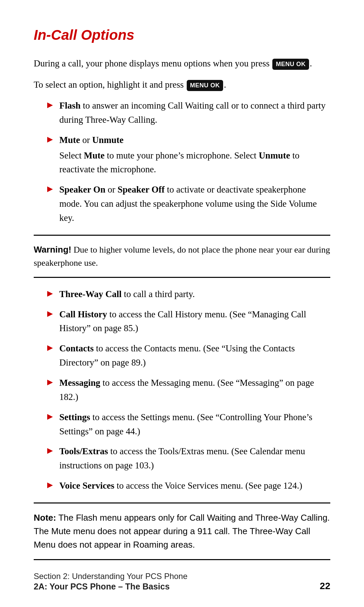 The width and height of the screenshot is (364, 607). I want to click on warning-text: Due to higher volume levels, do not plac…, so click(182, 256).